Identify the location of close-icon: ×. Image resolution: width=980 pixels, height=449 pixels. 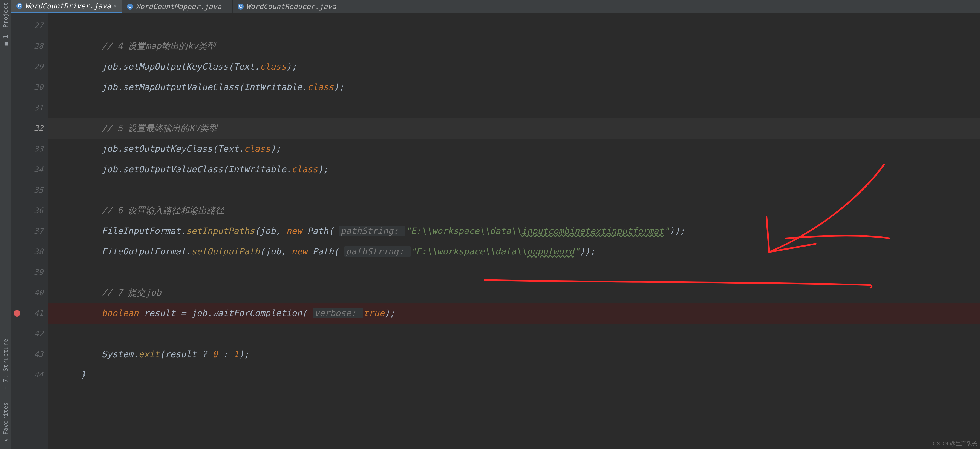
(115, 6).